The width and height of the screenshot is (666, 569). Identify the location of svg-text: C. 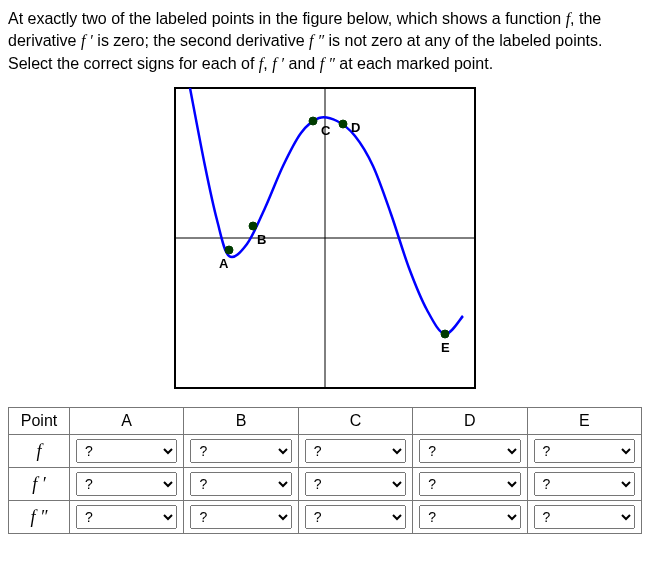
(326, 130).